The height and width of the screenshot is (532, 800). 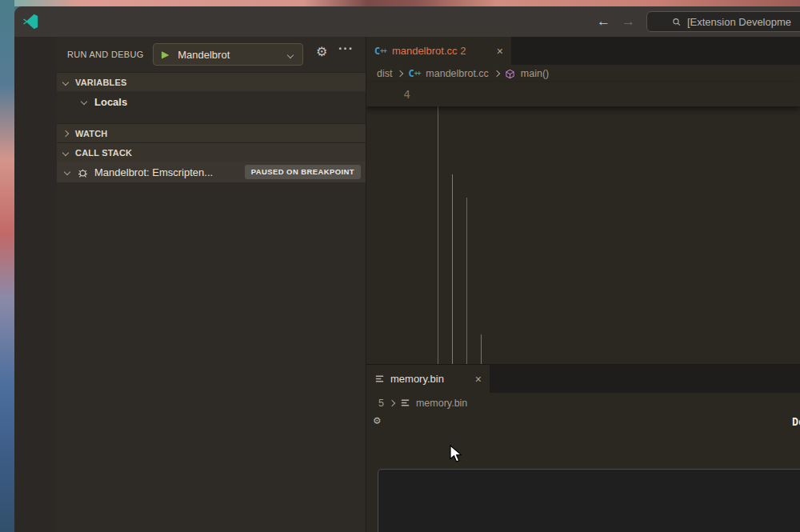 I want to click on hex-editor: ⚙ Decoded Text, so click(x=583, y=472).